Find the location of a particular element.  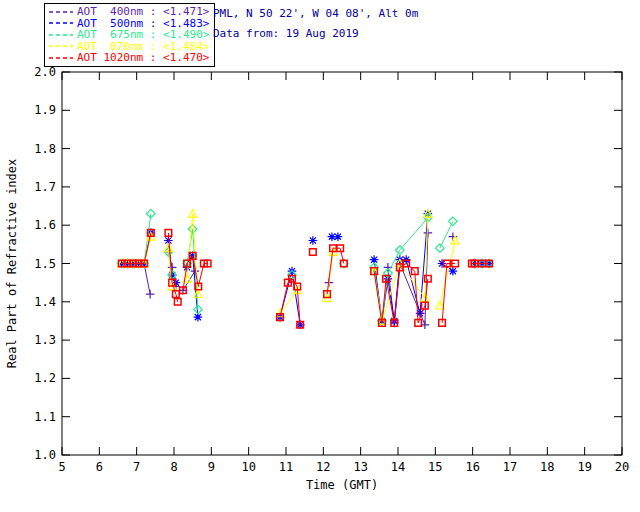

chart-legend: AOT 400nm : <1.471> AOT 500nm : <1.483> … is located at coordinates (130, 35).